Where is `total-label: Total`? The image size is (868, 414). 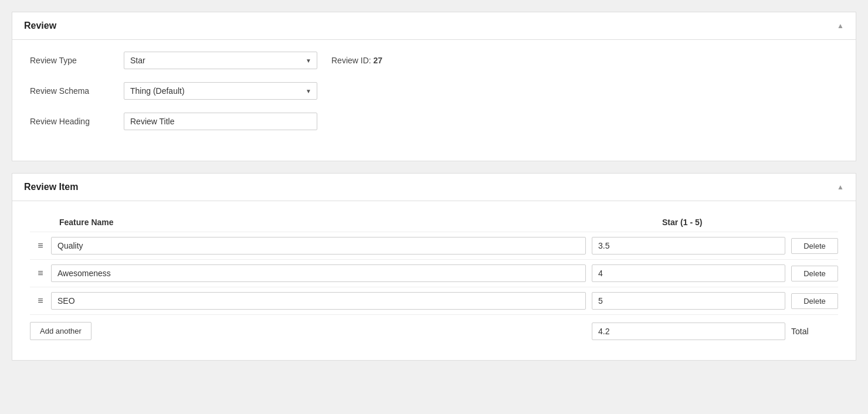
total-label: Total is located at coordinates (815, 331).